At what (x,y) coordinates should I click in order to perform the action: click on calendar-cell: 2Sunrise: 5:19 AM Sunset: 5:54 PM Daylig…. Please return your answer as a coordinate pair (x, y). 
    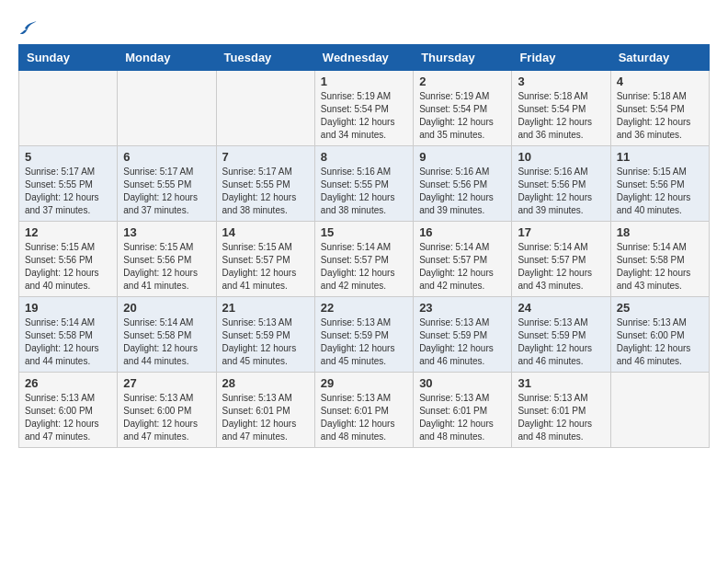
    Looking at the image, I should click on (463, 109).